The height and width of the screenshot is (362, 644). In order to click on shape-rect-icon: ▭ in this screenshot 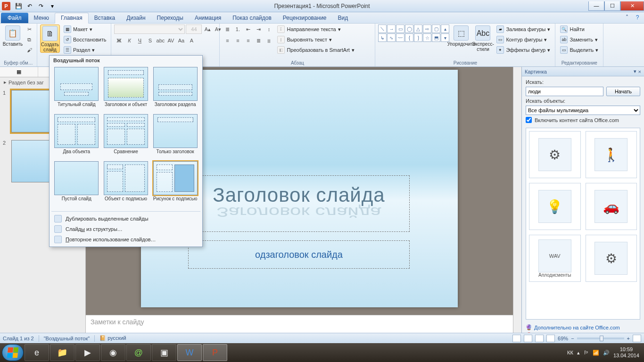, I will do `click(400, 29)`.